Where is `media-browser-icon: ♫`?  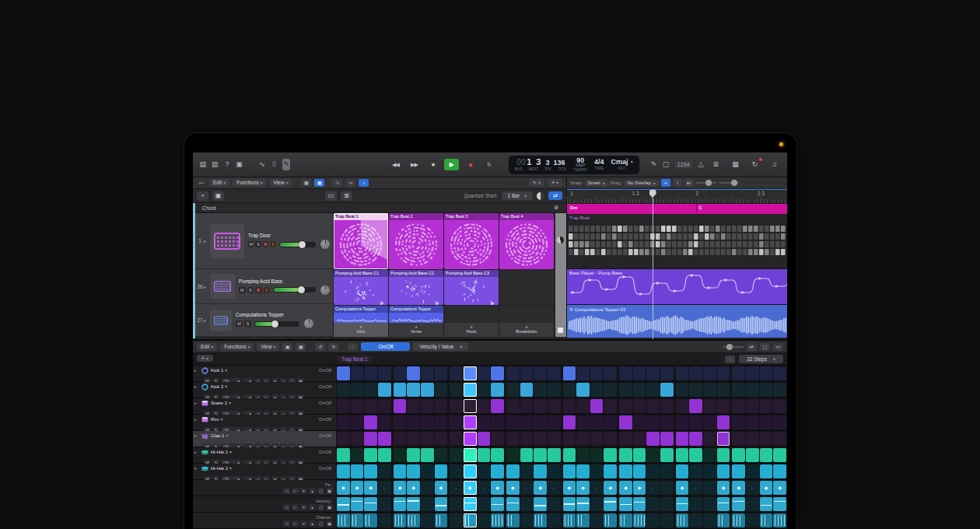
media-browser-icon: ♫ is located at coordinates (775, 165).